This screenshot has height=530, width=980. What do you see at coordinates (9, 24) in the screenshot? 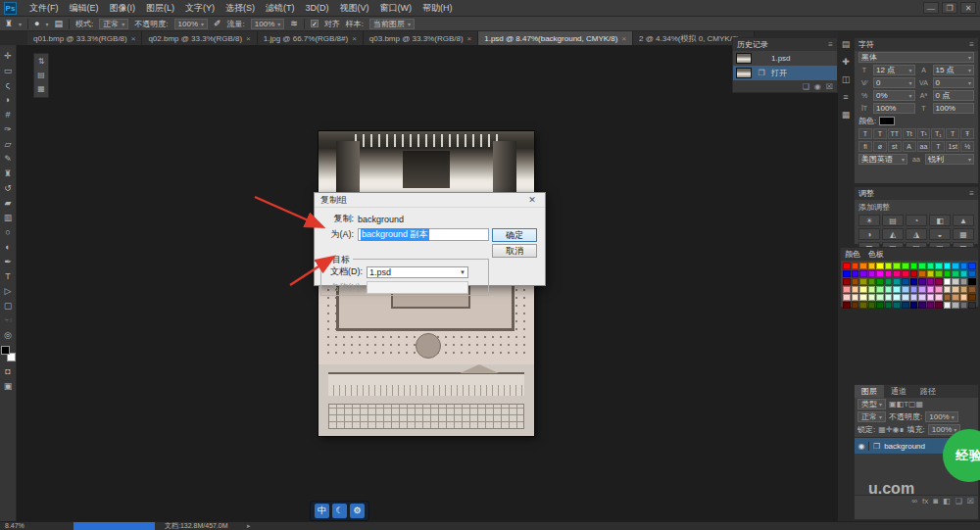
I see `tool-preset-icon: ♜` at bounding box center [9, 24].